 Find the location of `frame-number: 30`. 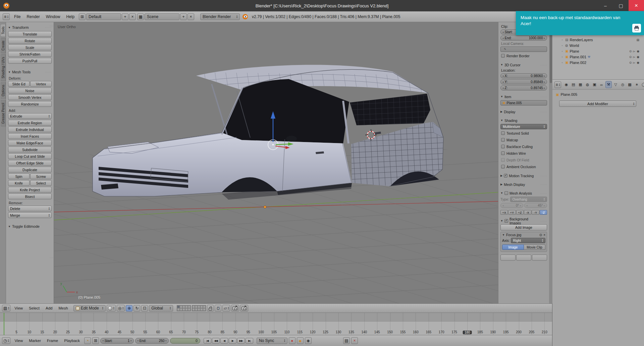

frame-number: 30 is located at coordinates (80, 332).